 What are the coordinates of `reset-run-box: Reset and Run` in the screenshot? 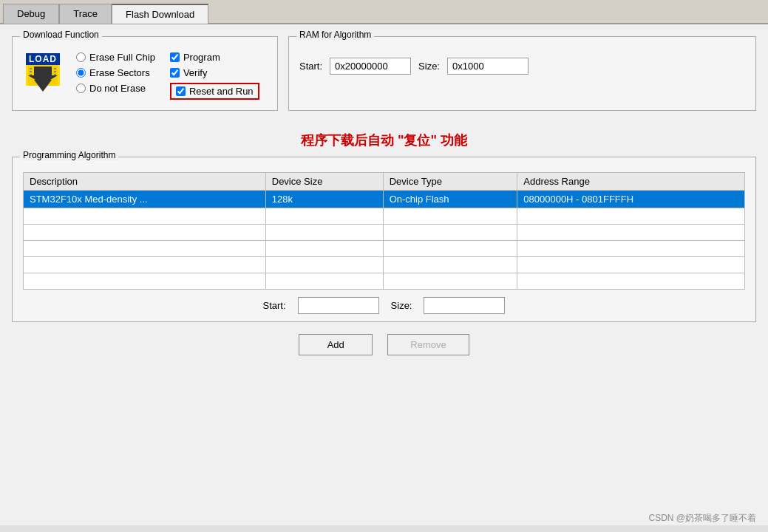 It's located at (214, 92).